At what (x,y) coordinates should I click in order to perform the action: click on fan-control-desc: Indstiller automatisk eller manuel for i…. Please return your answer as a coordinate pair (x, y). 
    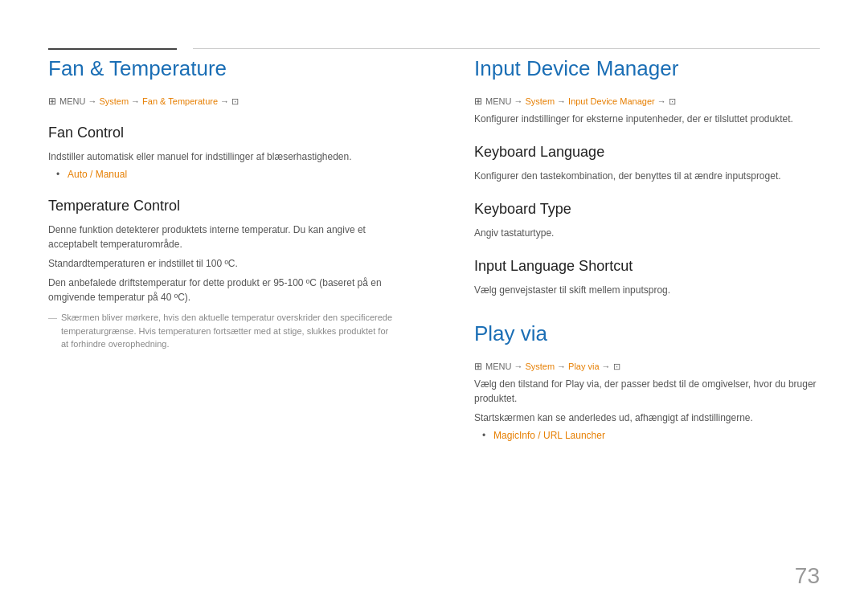
    Looking at the image, I should click on (221, 157).